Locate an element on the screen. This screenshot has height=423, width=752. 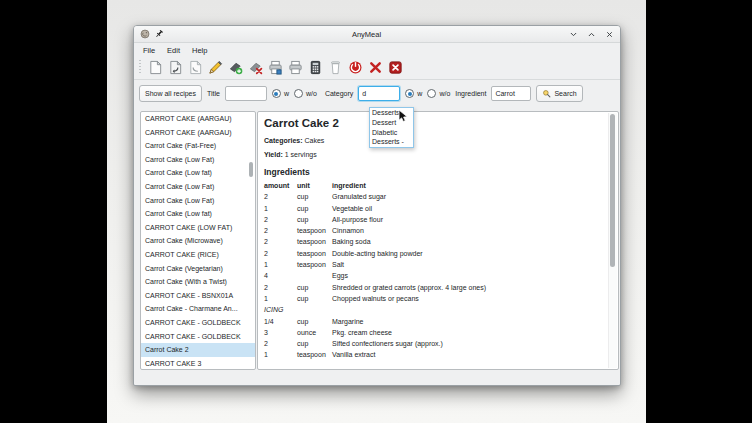
ingredient-column-header: unit is located at coordinates (314, 186).